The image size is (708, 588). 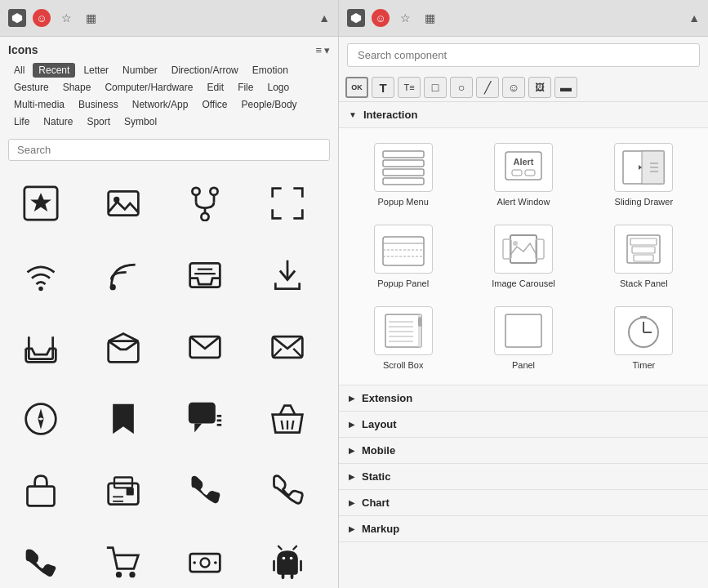 What do you see at coordinates (287, 559) in the screenshot?
I see `icon-android` at bounding box center [287, 559].